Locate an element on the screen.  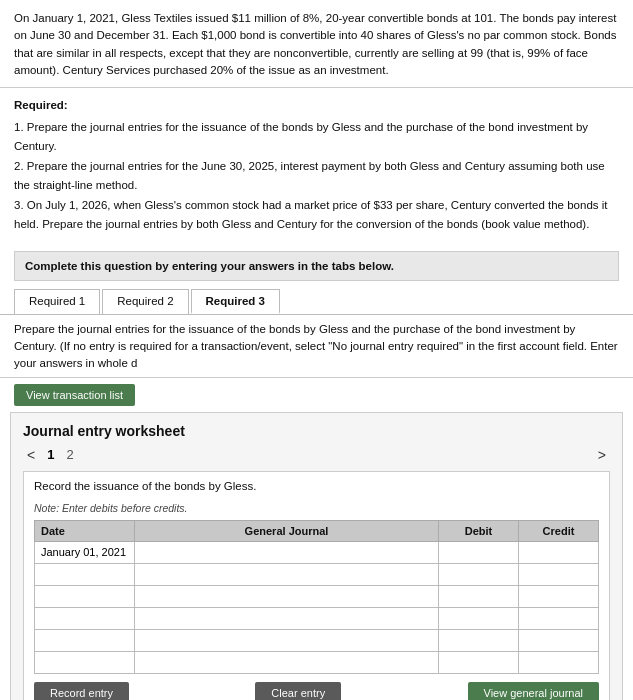
complete-banner-text: Complete this question by entering your … is located at coordinates (210, 266).